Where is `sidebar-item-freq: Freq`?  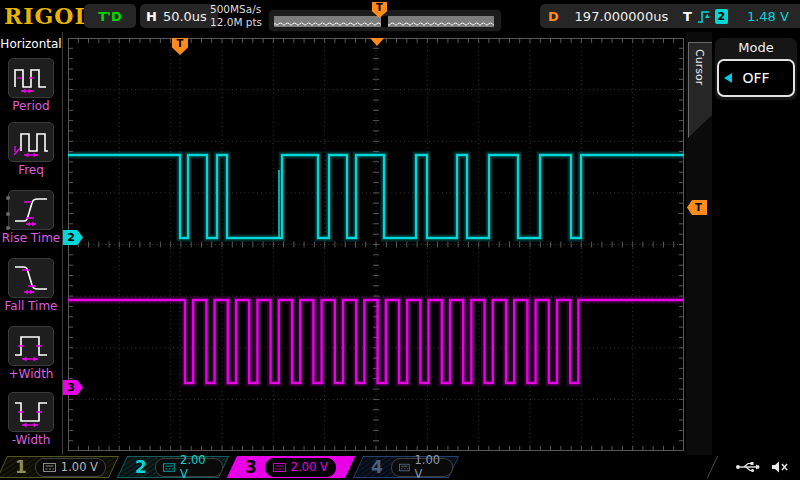 sidebar-item-freq: Freq is located at coordinates (31, 150).